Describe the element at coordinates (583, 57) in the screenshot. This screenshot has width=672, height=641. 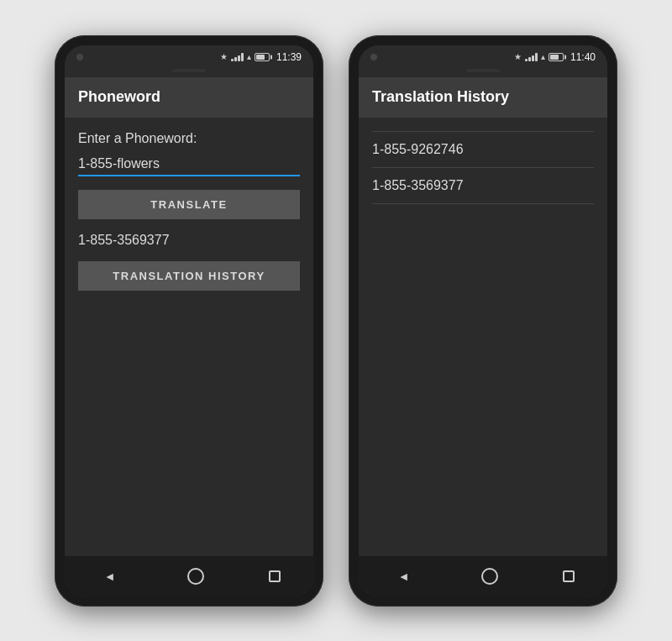
I see `status-time-2: 11:40` at that location.